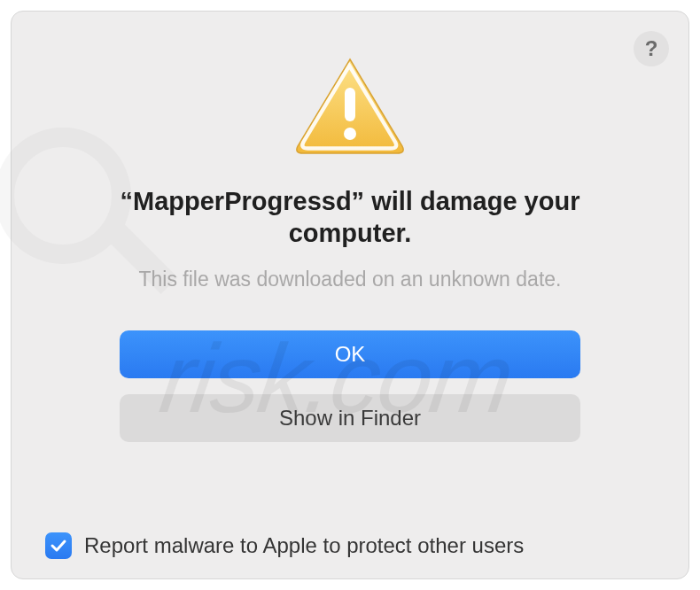 The height and width of the screenshot is (590, 700). What do you see at coordinates (304, 546) in the screenshot?
I see `report-checkbox-label: Report malware to Apple to protect other…` at bounding box center [304, 546].